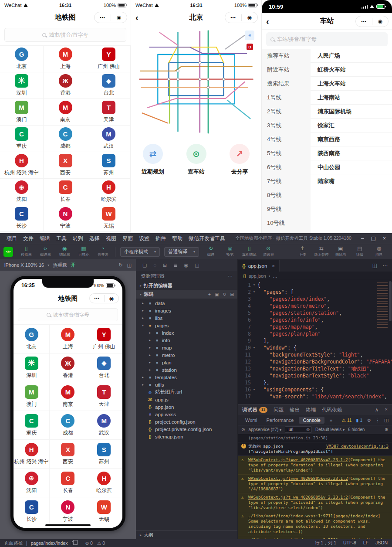  What do you see at coordinates (22, 139) in the screenshot?
I see `city-item: C 重庆` at bounding box center [22, 139].